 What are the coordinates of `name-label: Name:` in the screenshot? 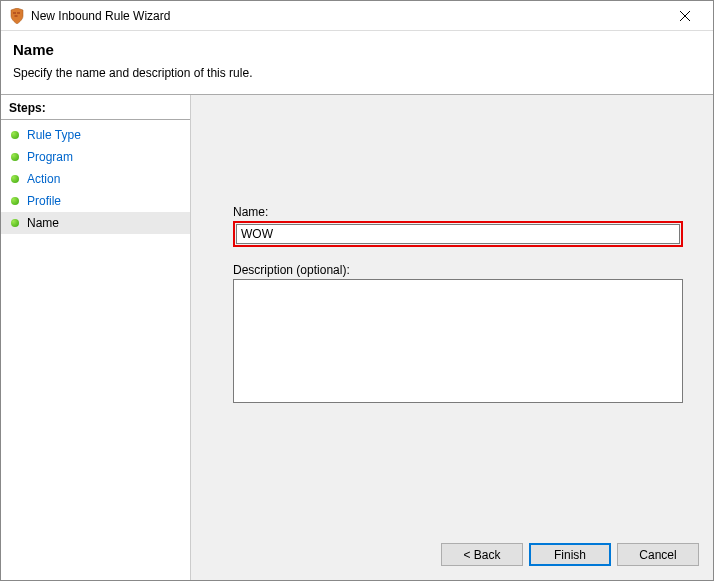 It's located at (458, 212).